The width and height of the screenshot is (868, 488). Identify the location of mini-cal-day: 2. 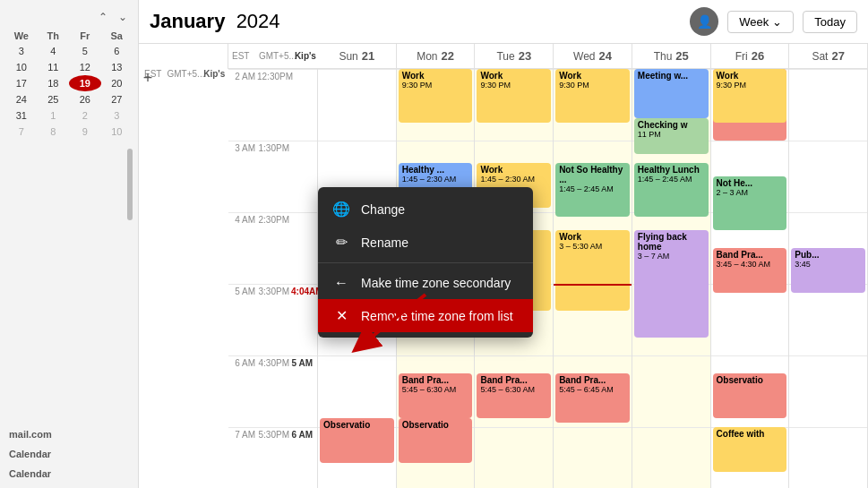
(84, 116).